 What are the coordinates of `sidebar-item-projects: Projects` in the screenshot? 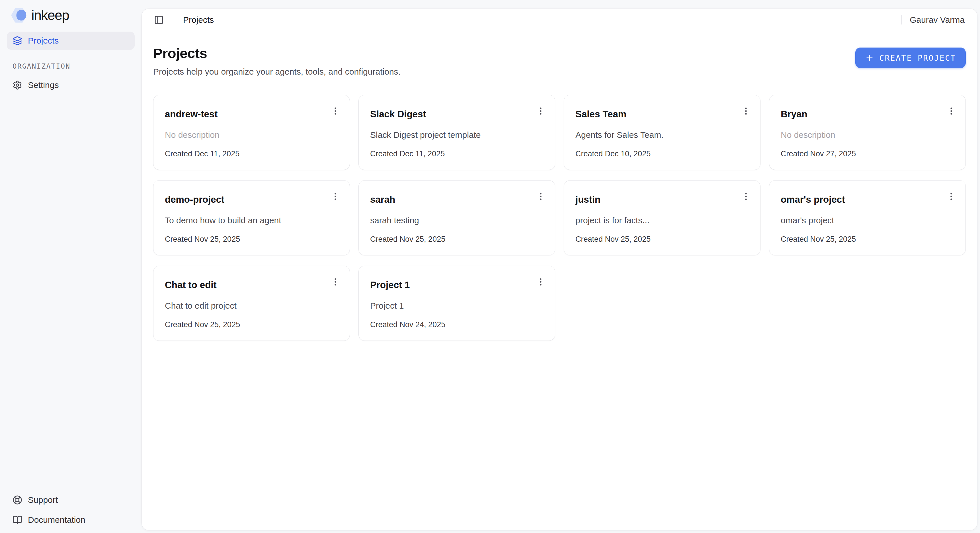 It's located at (71, 41).